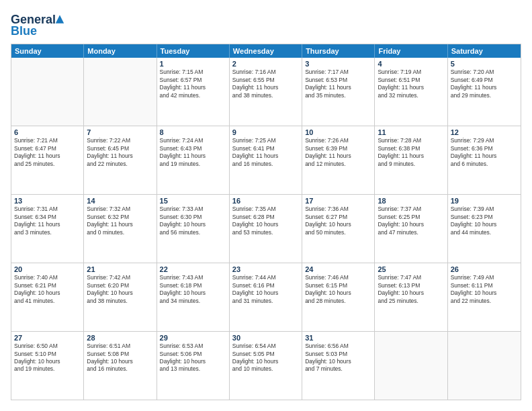 Image resolution: width=532 pixels, height=411 pixels. Describe the element at coordinates (37, 24) in the screenshot. I see `logo: General▴ Blue` at that location.